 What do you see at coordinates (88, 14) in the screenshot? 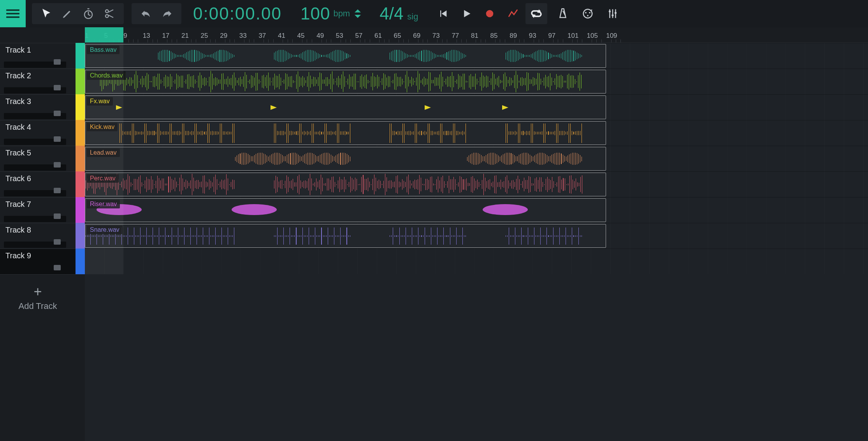
I see `stopwatch-tool` at bounding box center [88, 14].